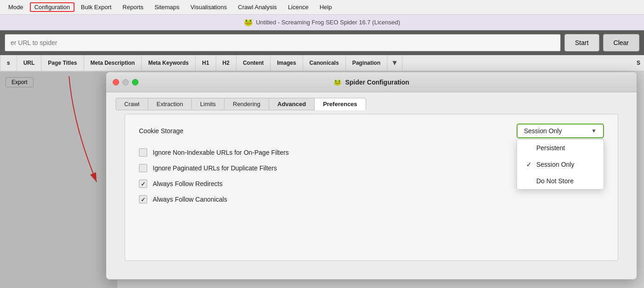 Image resolution: width=644 pixels, height=288 pixels. I want to click on dtab-limits: Limits, so click(208, 104).